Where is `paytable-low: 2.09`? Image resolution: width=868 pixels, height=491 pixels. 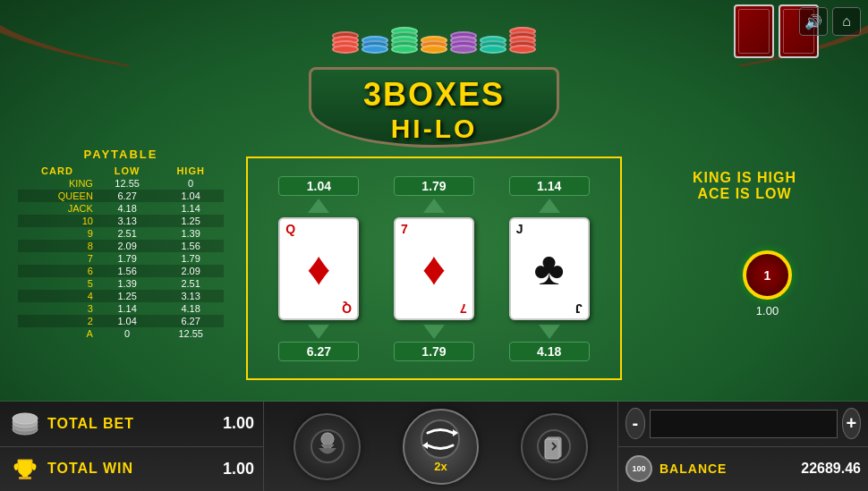
paytable-low: 2.09 is located at coordinates (127, 246).